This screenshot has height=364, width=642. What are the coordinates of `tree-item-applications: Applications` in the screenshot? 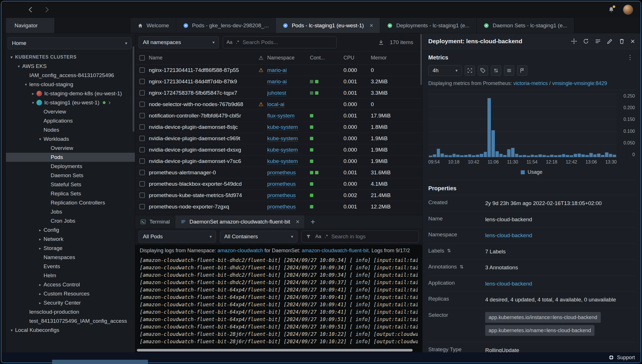 It's located at (71, 121).